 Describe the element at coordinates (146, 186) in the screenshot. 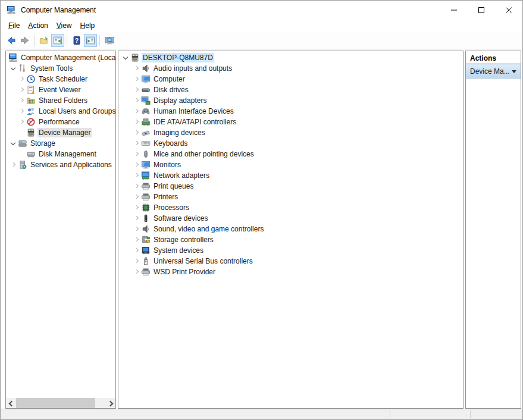

I see `printer-icon` at that location.